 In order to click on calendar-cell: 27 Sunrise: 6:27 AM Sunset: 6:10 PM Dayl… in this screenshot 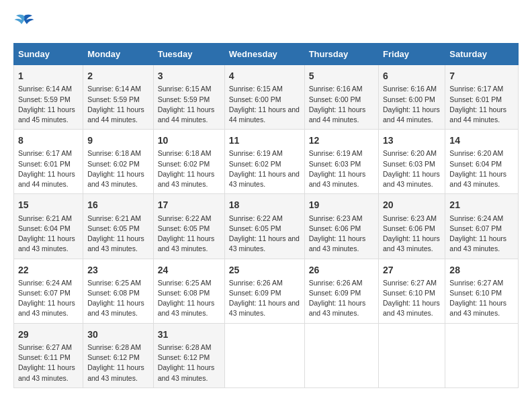, I will do `click(412, 291)`.